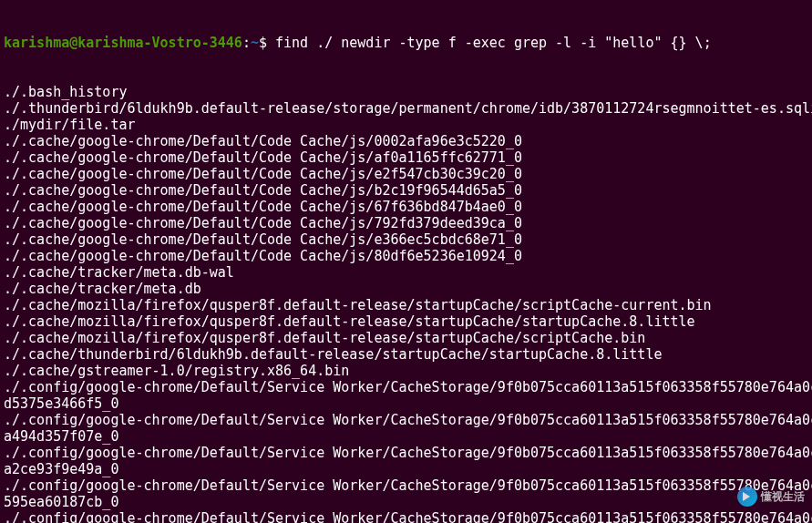 The width and height of the screenshot is (812, 523). Describe the element at coordinates (406, 436) in the screenshot. I see `output-line: a494d357f07e_0` at that location.